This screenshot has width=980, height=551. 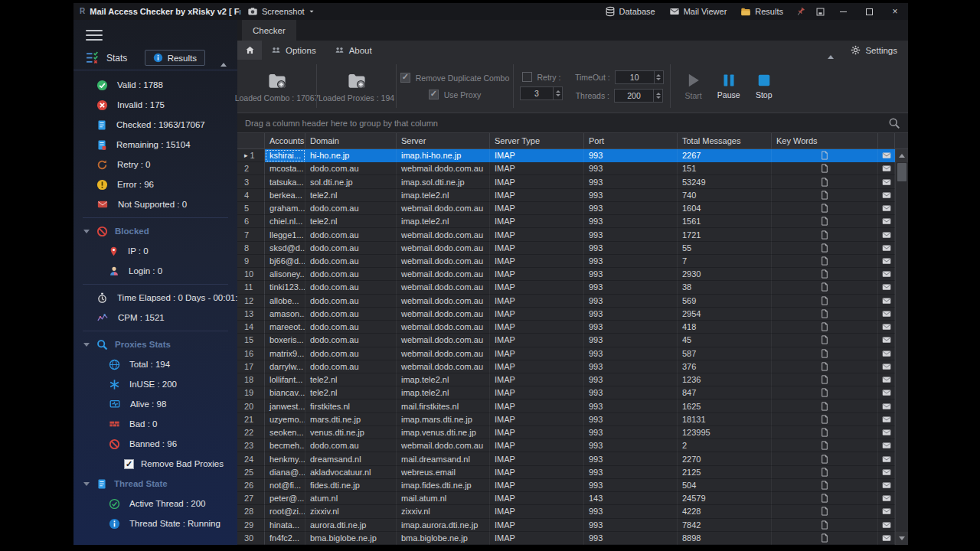 I want to click on cell-account: sksd@d..., so click(x=285, y=248).